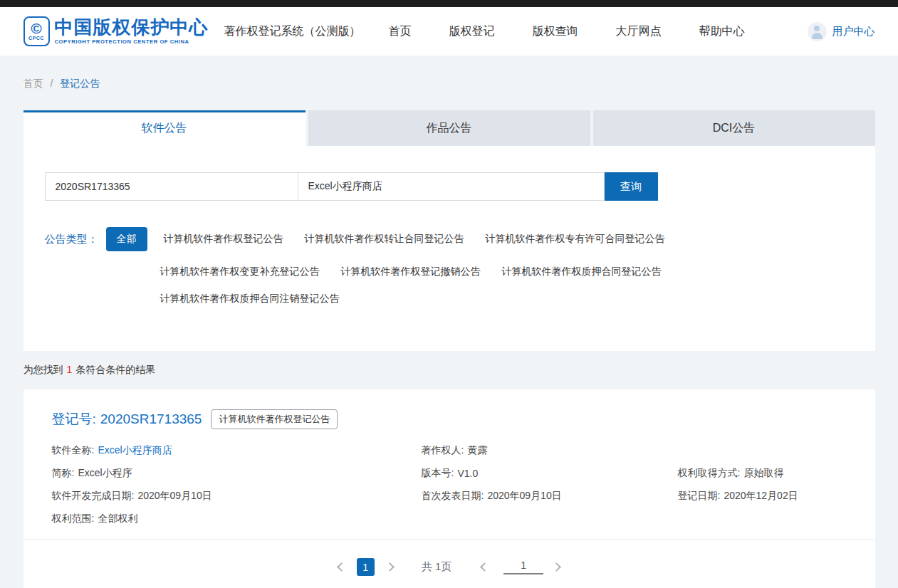 The width and height of the screenshot is (898, 588). Describe the element at coordinates (722, 31) in the screenshot. I see `nav-item-help-center: 帮助中心` at that location.